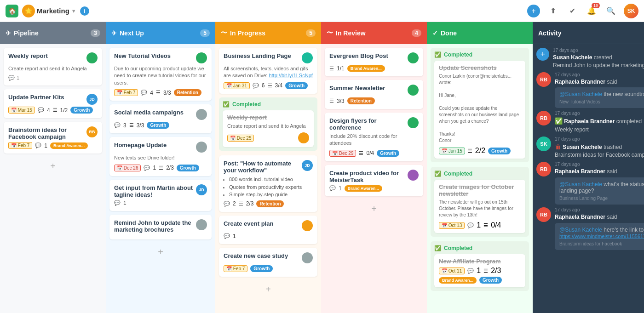  Describe the element at coordinates (631, 11) in the screenshot. I see `user-avatar: SK` at that location.